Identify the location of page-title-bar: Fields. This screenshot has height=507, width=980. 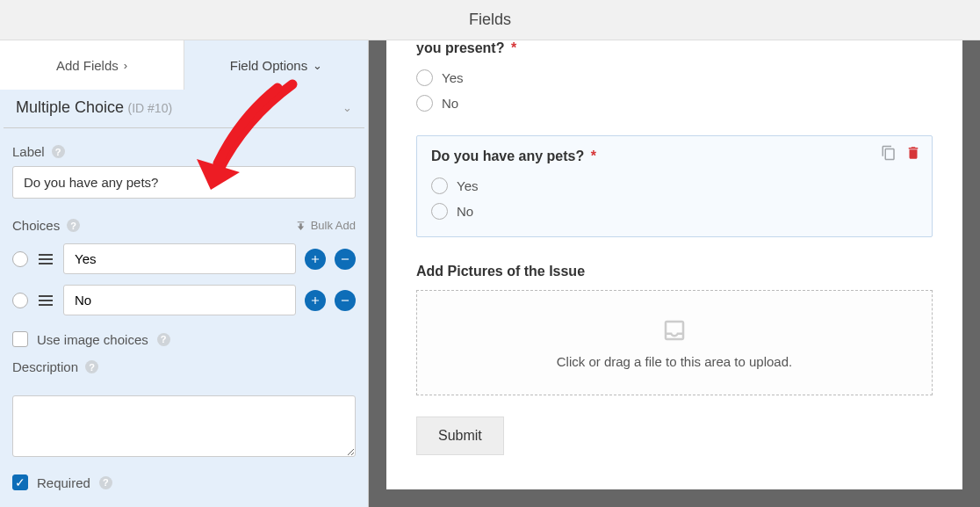
(490, 20).